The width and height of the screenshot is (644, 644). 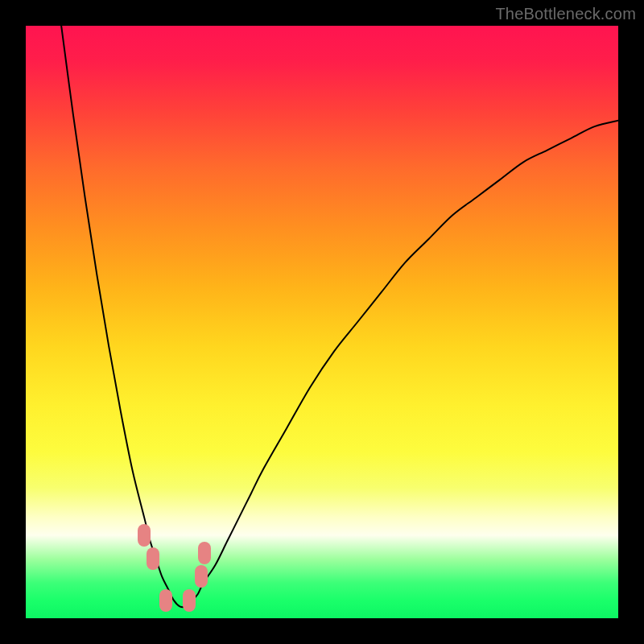 What do you see at coordinates (565, 14) in the screenshot?
I see `watermark: TheBottleneck.com` at bounding box center [565, 14].